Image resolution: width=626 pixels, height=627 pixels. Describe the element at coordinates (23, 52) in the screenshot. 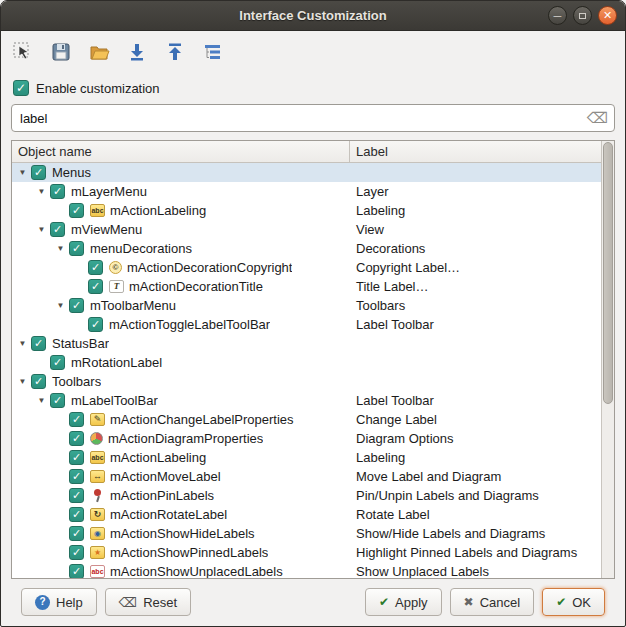

I see `cursor-select-icon` at that location.